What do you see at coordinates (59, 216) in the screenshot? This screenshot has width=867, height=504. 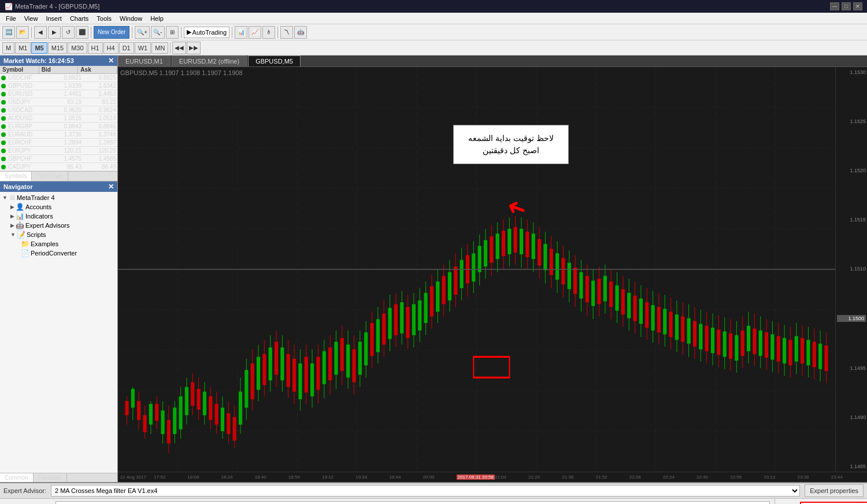 I see `nav-item-indicators: ▶ 📊 Indicators` at bounding box center [59, 216].